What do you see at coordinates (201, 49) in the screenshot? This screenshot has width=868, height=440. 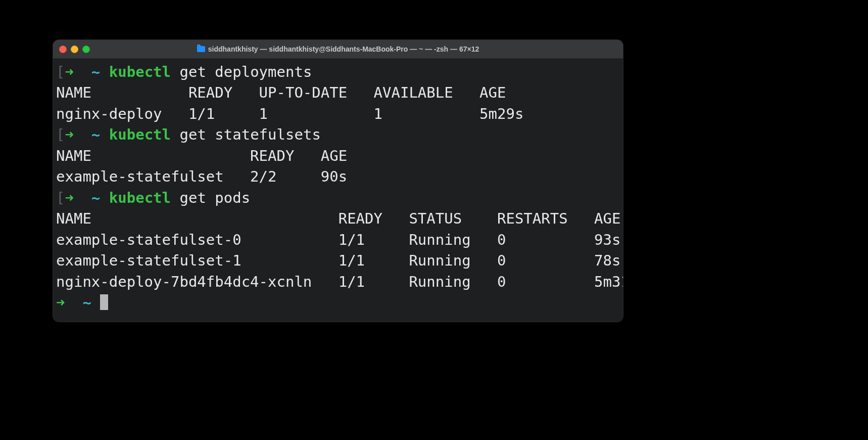 I see `folder-icon` at bounding box center [201, 49].